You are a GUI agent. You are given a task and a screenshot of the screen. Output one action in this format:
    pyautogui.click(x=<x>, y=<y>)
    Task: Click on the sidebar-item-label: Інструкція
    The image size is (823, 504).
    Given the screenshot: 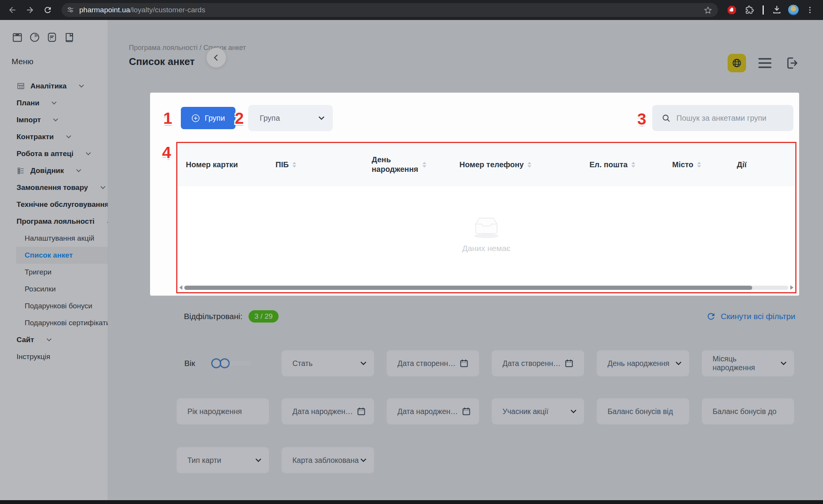 What is the action you would take?
    pyautogui.click(x=33, y=357)
    